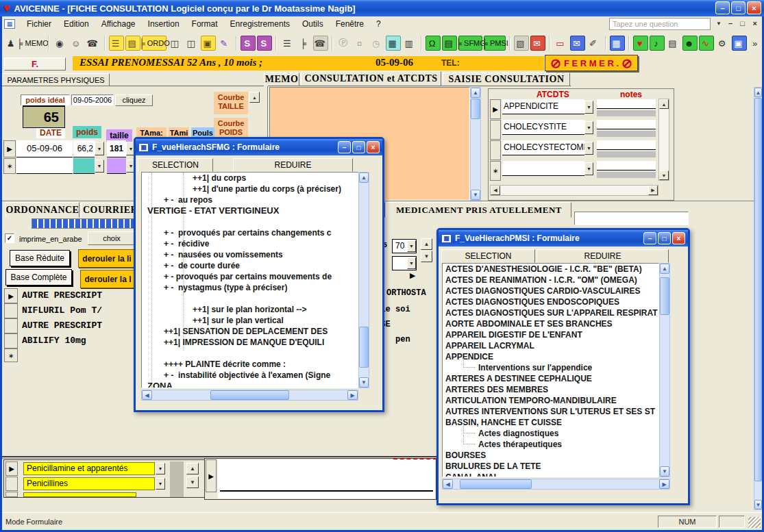  What do you see at coordinates (660, 24) in the screenshot?
I see `question-search-input: Tapez une question` at bounding box center [660, 24].